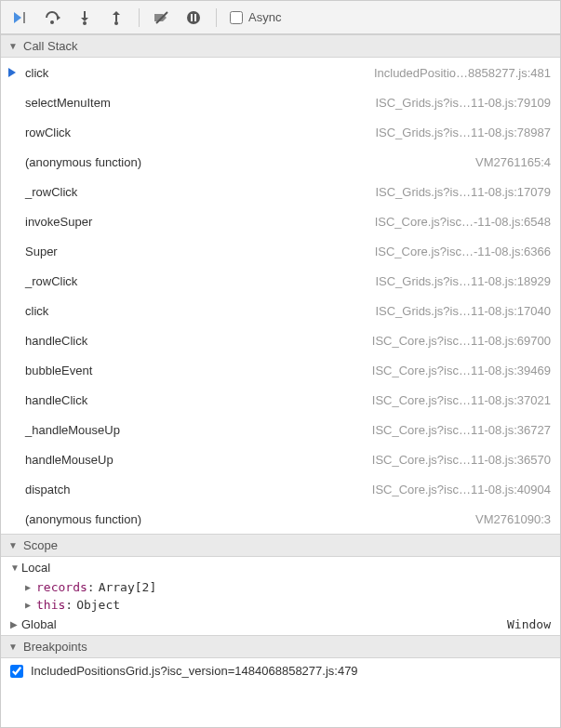 This screenshot has width=561, height=728. Describe the element at coordinates (264, 17) in the screenshot. I see `async-label: Async` at that location.